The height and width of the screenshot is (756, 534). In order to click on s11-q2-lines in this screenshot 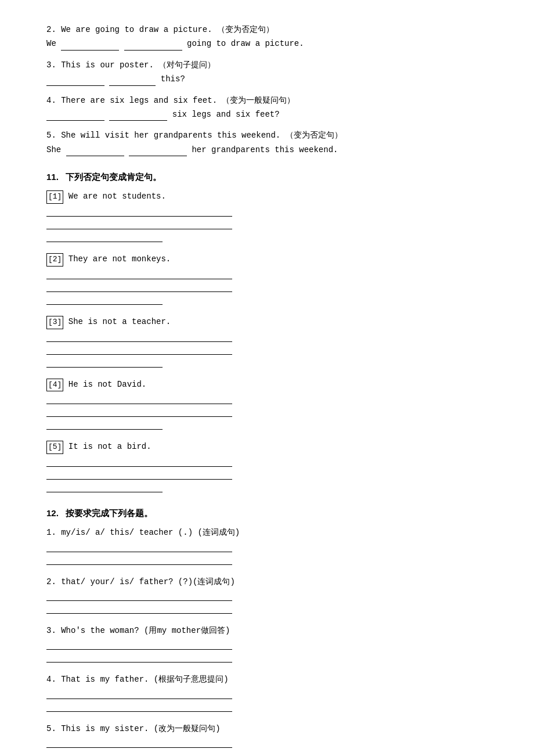, I will do `click(267, 287)`.